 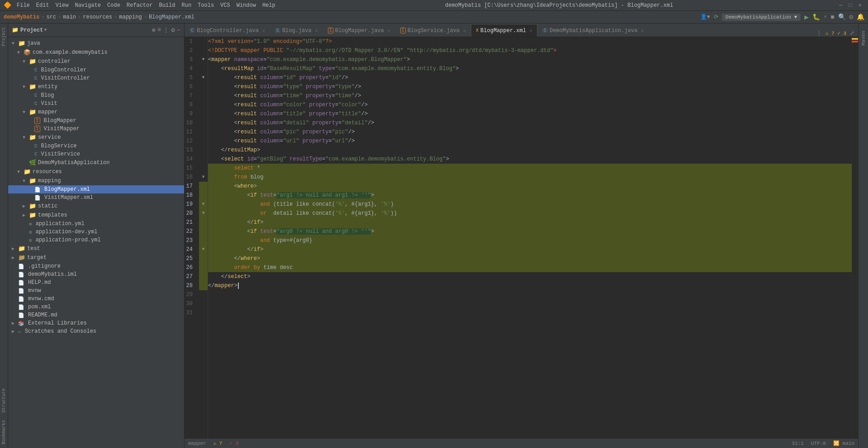 I want to click on fold-button-19: ▼, so click(x=204, y=204).